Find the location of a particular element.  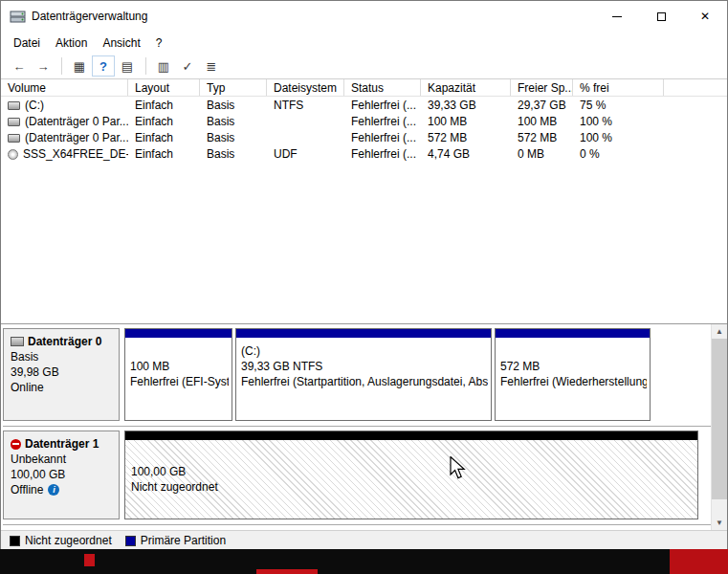

kapazitaet-cell: 572 MB is located at coordinates (466, 138).